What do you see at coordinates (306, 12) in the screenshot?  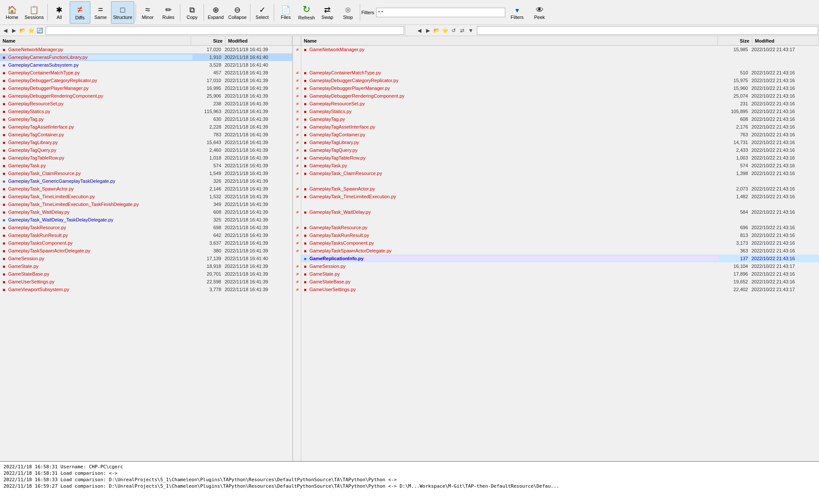 I see `refresh-button: Refresh` at bounding box center [306, 12].